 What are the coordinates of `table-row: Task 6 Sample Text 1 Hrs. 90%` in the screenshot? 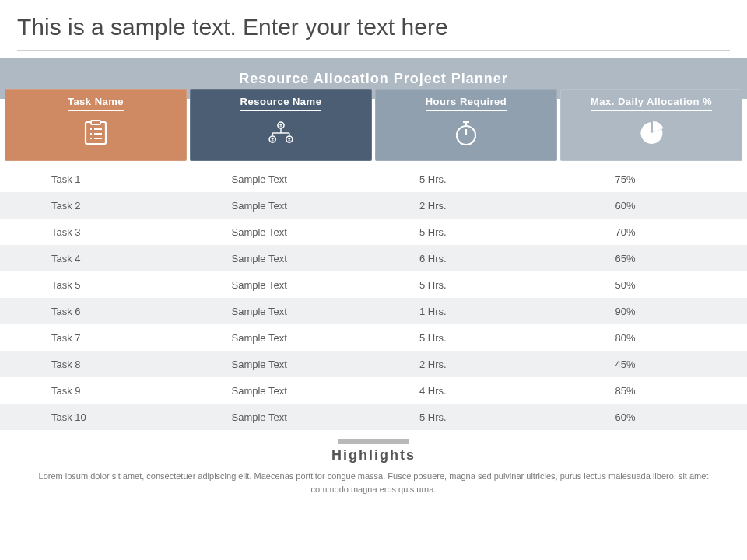 It's located at (374, 311).